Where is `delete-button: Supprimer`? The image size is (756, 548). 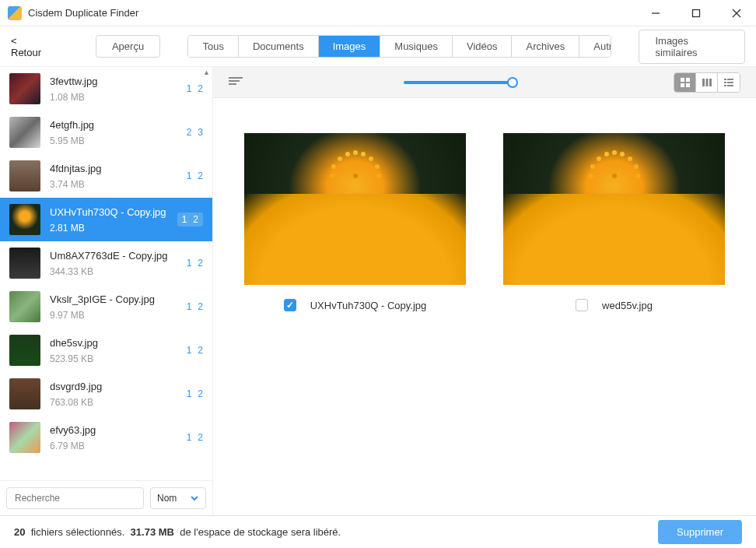 delete-button: Supprimer is located at coordinates (700, 532).